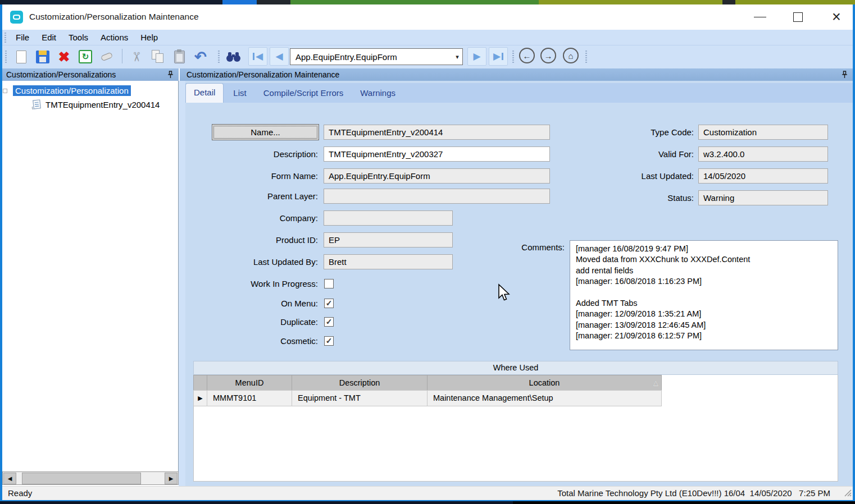  Describe the element at coordinates (329, 303) in the screenshot. I see `on-menu-checkbox: ✓` at that location.